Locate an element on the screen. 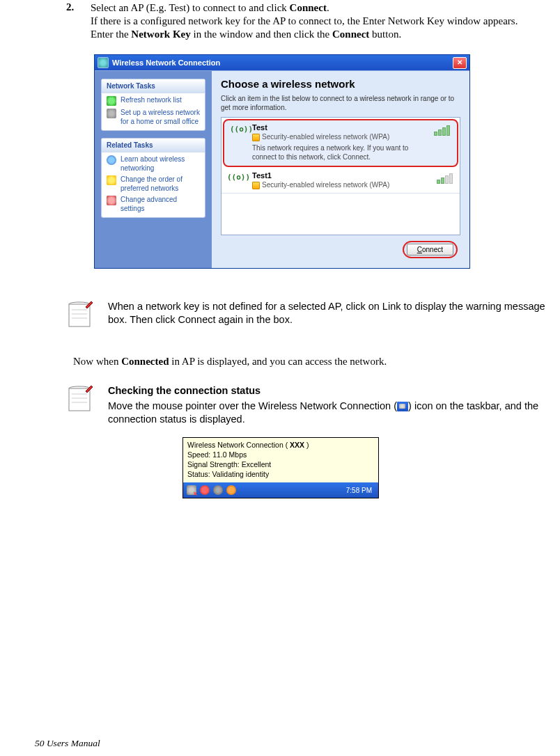  text: button. is located at coordinates (385, 34).